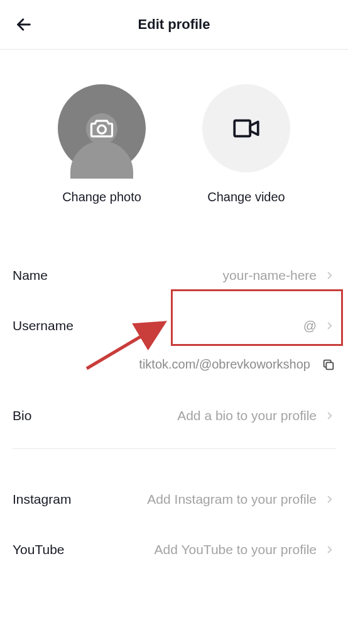 This screenshot has width=348, height=644. I want to click on profile-url-row: tiktok.com/@obrevkoworkshop, so click(174, 371).